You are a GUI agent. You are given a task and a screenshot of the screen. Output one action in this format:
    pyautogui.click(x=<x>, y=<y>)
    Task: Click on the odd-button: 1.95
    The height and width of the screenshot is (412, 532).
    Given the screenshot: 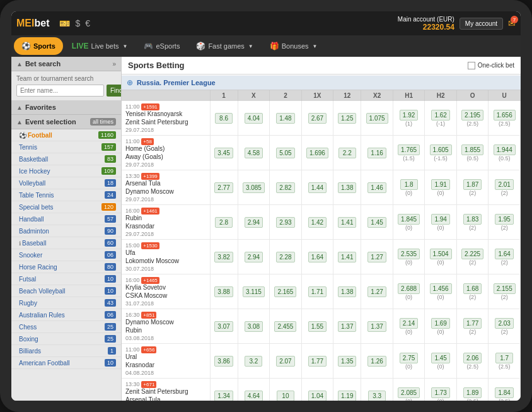 What is the action you would take?
    pyautogui.click(x=504, y=220)
    